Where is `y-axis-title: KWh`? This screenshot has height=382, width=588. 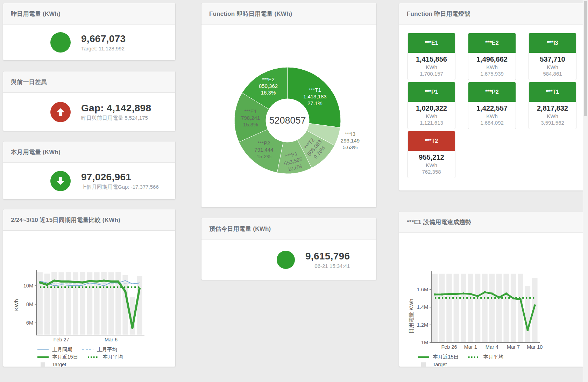 y-axis-title: KWh is located at coordinates (16, 305).